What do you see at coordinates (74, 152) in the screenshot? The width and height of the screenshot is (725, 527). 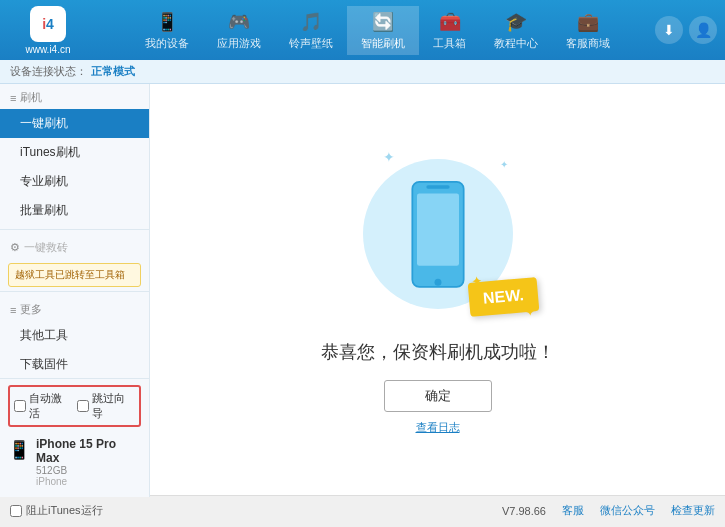 I see `sidebar-item-itunes-flash: iTunes刷机` at bounding box center [74, 152].